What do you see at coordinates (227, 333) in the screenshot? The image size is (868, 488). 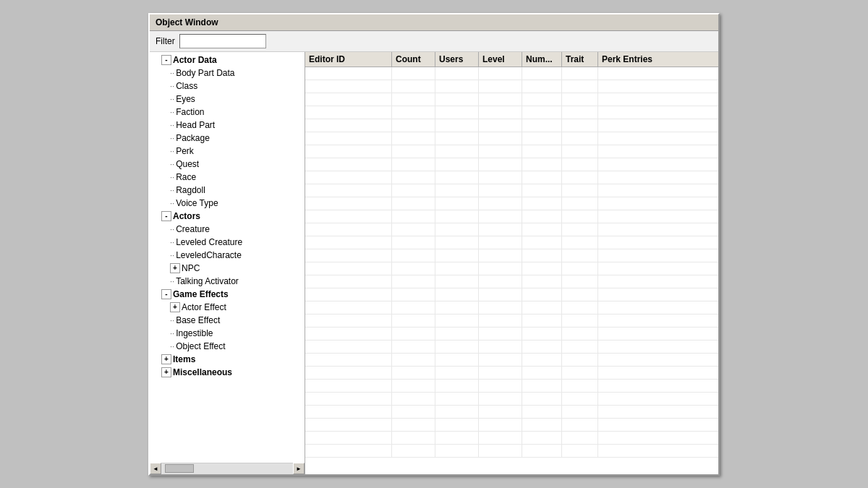 I see `tree-item-ingestible: ·· Ingestible` at bounding box center [227, 333].